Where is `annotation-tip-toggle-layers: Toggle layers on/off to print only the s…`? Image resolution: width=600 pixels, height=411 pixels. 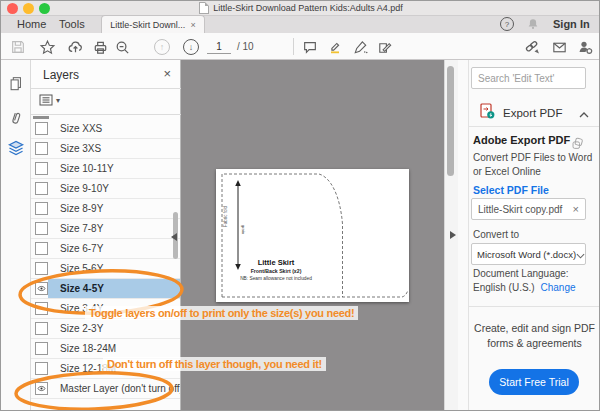 annotation-tip-toggle-layers: Toggle layers on/off to print only the s… is located at coordinates (222, 313).